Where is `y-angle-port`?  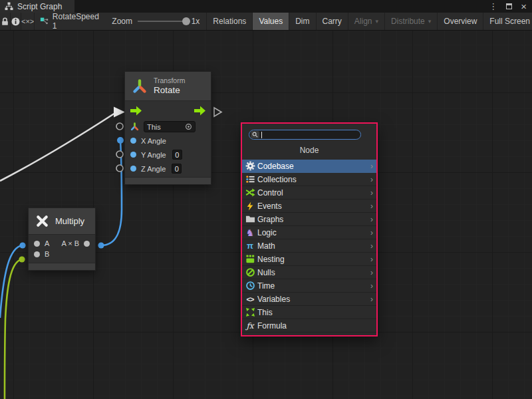 y-angle-port is located at coordinates (133, 154).